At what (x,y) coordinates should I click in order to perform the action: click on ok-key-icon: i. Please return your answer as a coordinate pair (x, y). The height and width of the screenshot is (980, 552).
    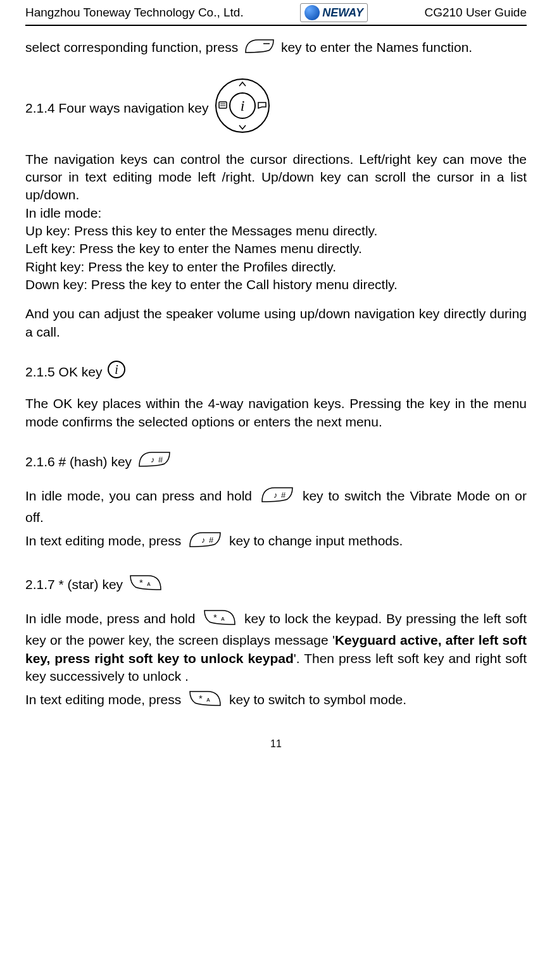
    Looking at the image, I should click on (116, 372).